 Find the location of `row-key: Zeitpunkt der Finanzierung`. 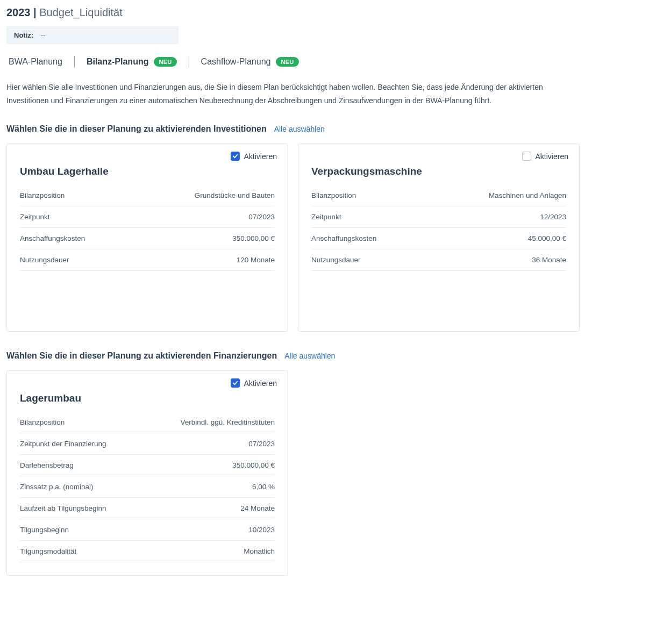

row-key: Zeitpunkt der Finanzierung is located at coordinates (63, 444).